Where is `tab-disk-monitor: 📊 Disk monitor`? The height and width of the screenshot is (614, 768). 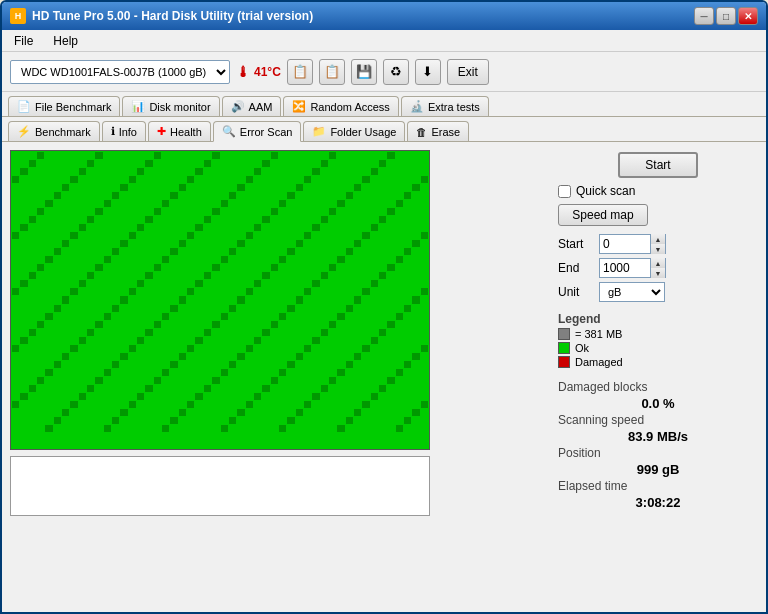 tab-disk-monitor: 📊 Disk monitor is located at coordinates (170, 106).